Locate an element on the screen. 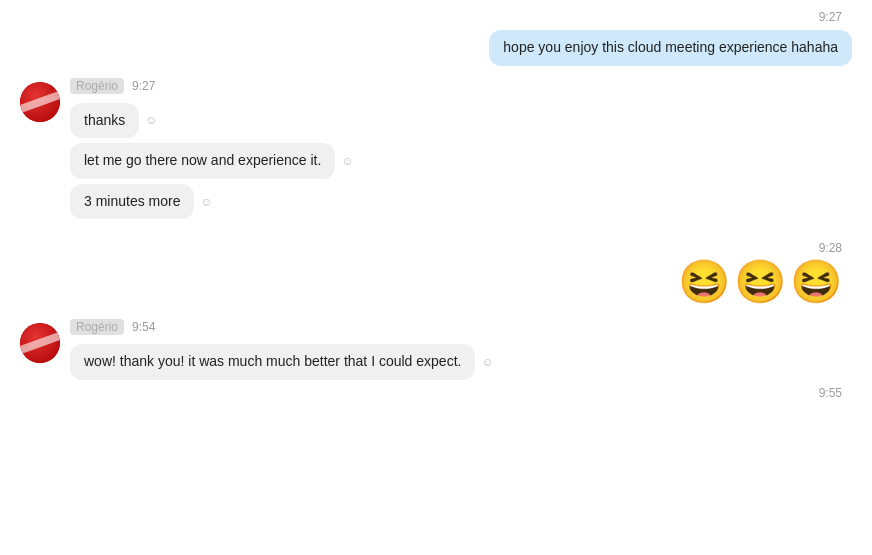  sent-bubble-1: hope you enjoy this cloud meeting experi… is located at coordinates (670, 48).